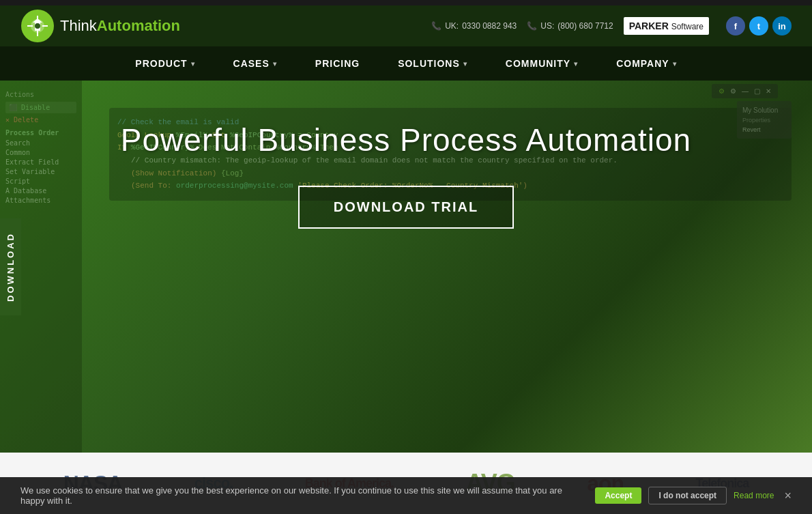 This screenshot has height=514, width=812. I want to click on us-number: (800) 680 7712, so click(585, 26).